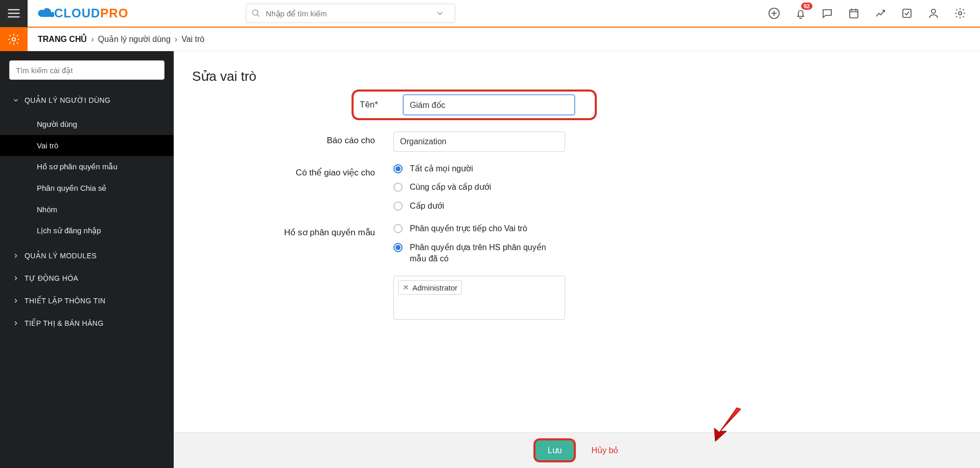 This screenshot has height=468, width=980. I want to click on report-to-input, so click(479, 142).